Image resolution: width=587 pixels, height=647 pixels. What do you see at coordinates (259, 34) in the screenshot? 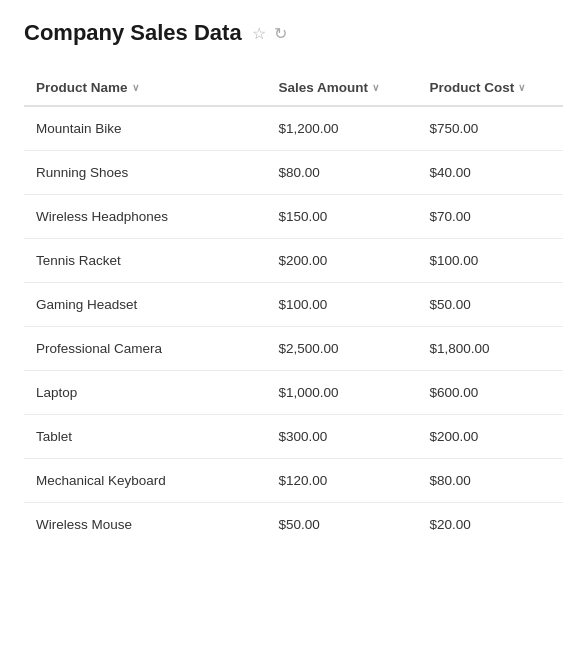
I see `star-icon: ☆` at bounding box center [259, 34].